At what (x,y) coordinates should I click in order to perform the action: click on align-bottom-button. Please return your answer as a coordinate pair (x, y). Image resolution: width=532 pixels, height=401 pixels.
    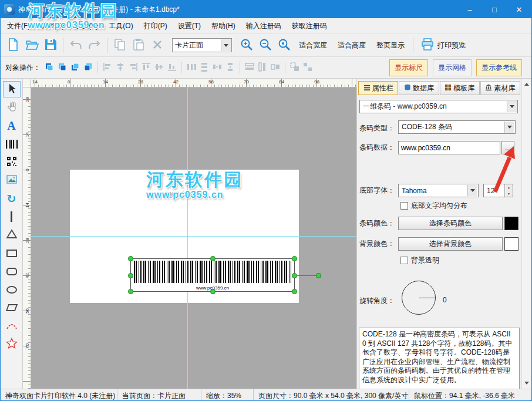
    Looking at the image, I should click on (172, 68).